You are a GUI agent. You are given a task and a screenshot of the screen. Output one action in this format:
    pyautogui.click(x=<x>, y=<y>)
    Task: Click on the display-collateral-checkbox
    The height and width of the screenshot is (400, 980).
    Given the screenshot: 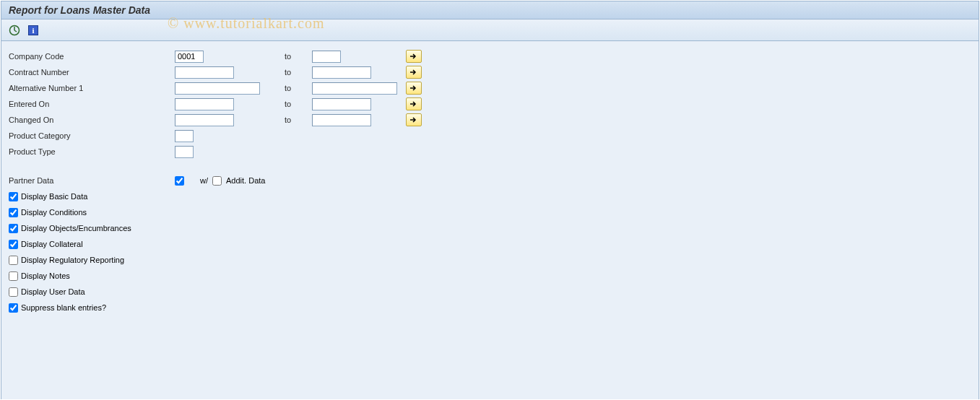 What is the action you would take?
    pyautogui.click(x=13, y=244)
    